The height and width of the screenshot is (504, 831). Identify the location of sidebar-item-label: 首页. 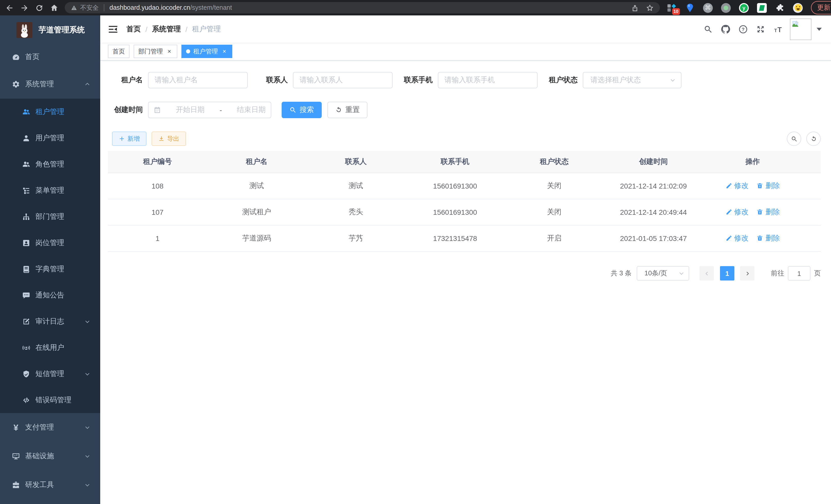
(32, 57).